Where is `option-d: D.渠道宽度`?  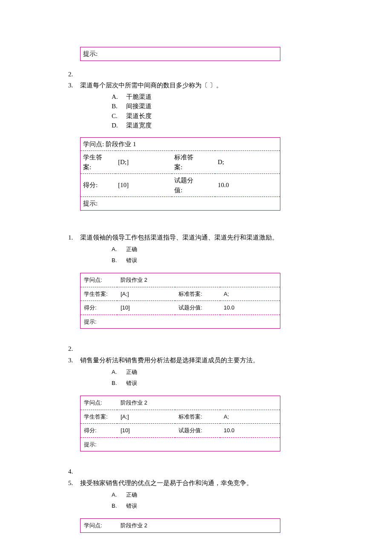
option-d: D.渠道宽度 is located at coordinates (231, 125).